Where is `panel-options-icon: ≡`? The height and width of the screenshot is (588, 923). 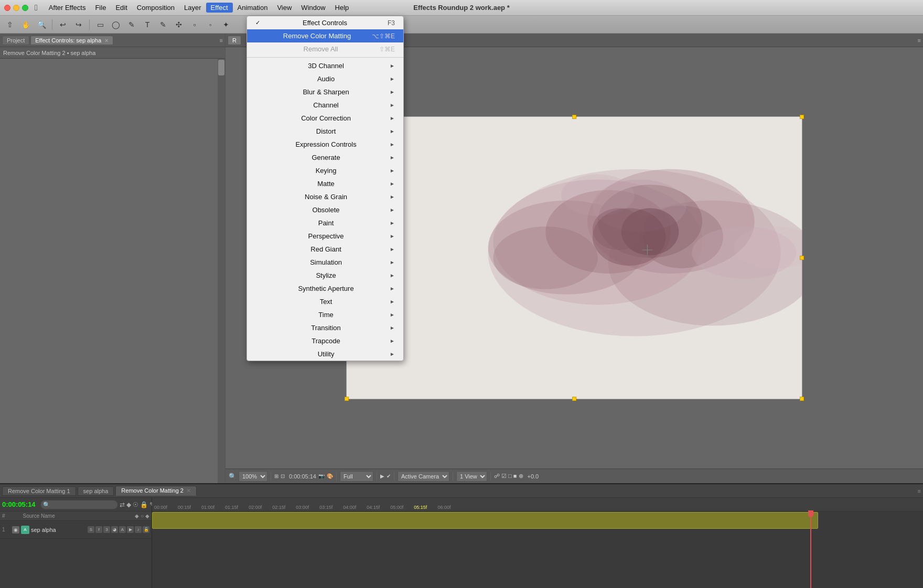
panel-options-icon: ≡ is located at coordinates (221, 40).